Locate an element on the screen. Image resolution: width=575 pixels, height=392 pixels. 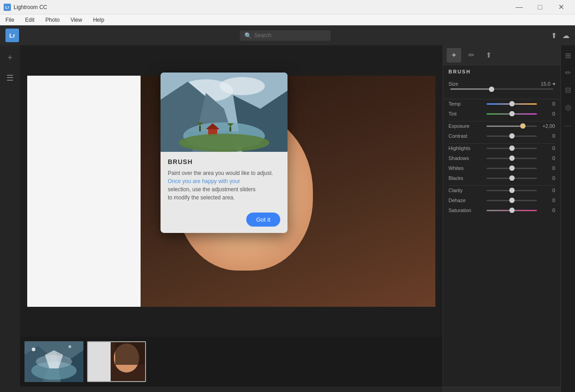
more-icon: … is located at coordinates (568, 124).